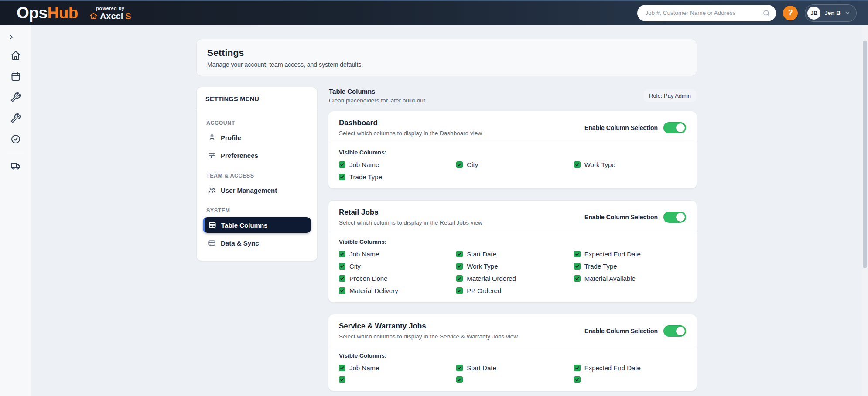 The image size is (868, 396). What do you see at coordinates (212, 243) in the screenshot?
I see `hard-drive-icon` at bounding box center [212, 243].